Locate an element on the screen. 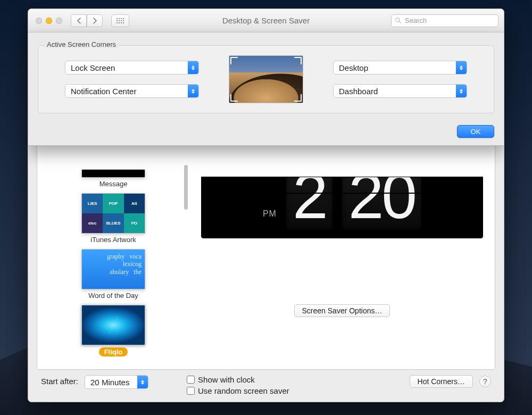 This screenshot has height=415, width=532. itunes-artwork-thumb: LIESPOPAltelecBLUESPO is located at coordinates (113, 213).